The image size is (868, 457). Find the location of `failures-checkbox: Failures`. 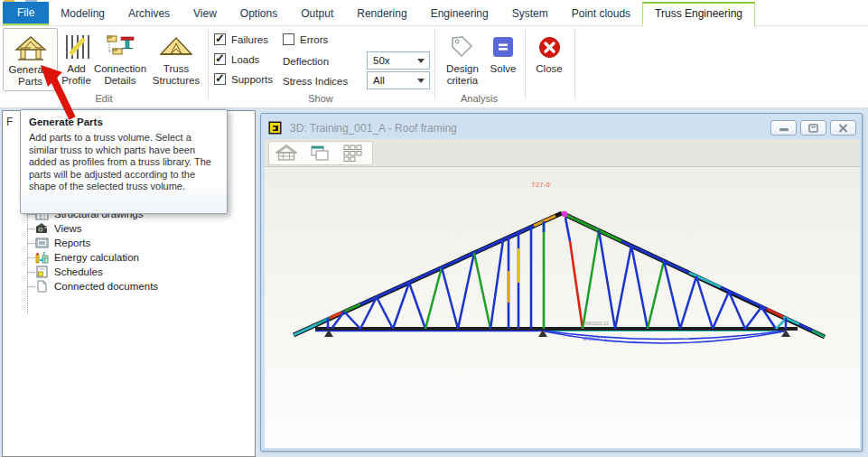

failures-checkbox: Failures is located at coordinates (241, 40).